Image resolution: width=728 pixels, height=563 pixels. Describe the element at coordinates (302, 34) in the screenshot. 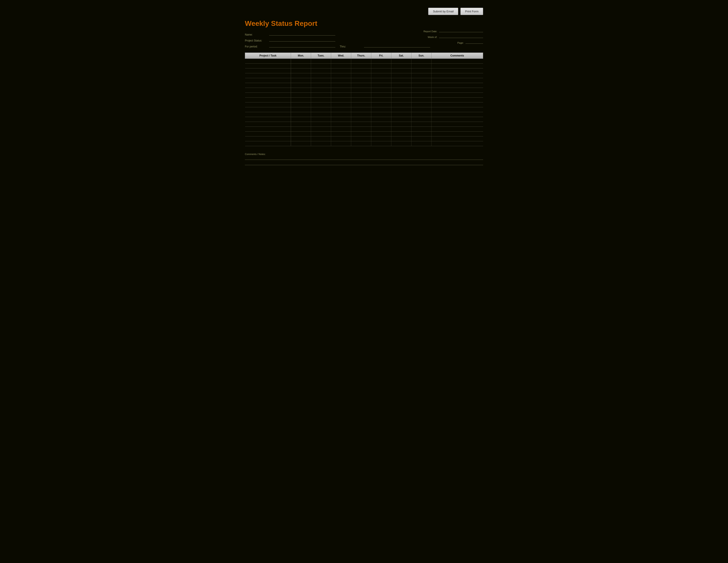

I see `name-field` at that location.